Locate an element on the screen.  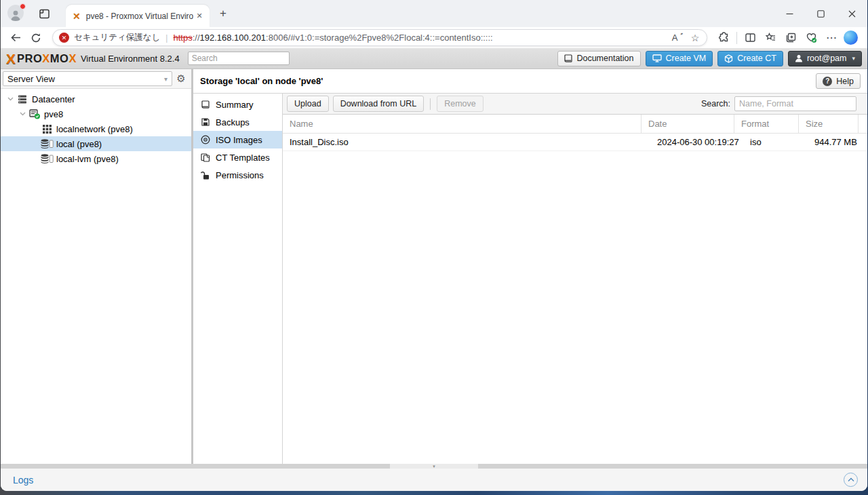
cell-size: 944.77 MB is located at coordinates (837, 142).